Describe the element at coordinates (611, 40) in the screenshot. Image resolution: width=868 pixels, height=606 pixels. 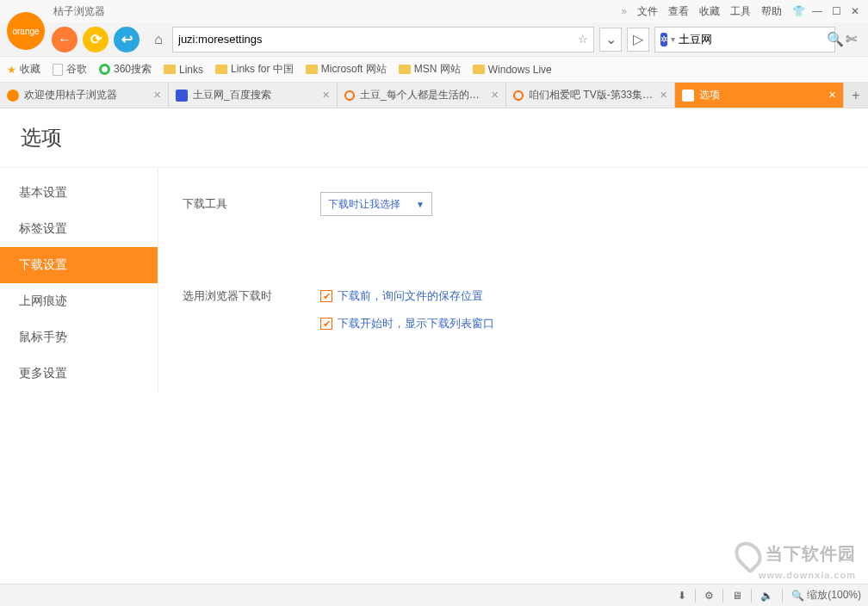
I see `url-dropdown-button: ⌄` at that location.